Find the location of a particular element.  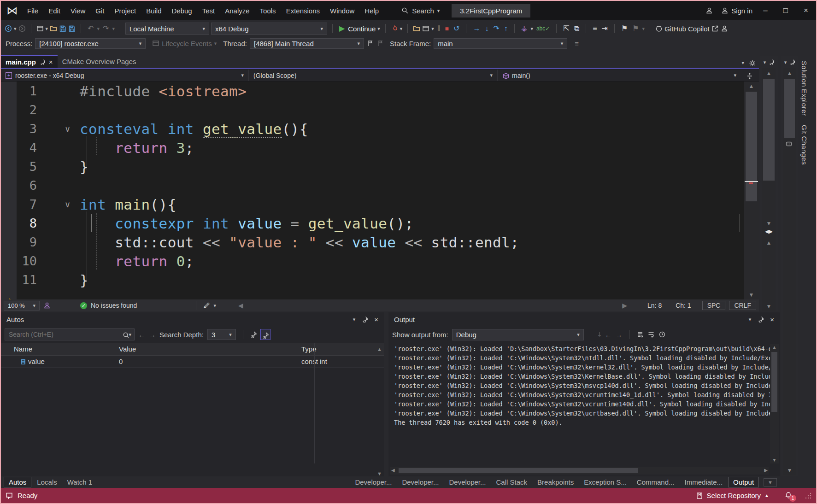

clear-all-icon is located at coordinates (640, 334).